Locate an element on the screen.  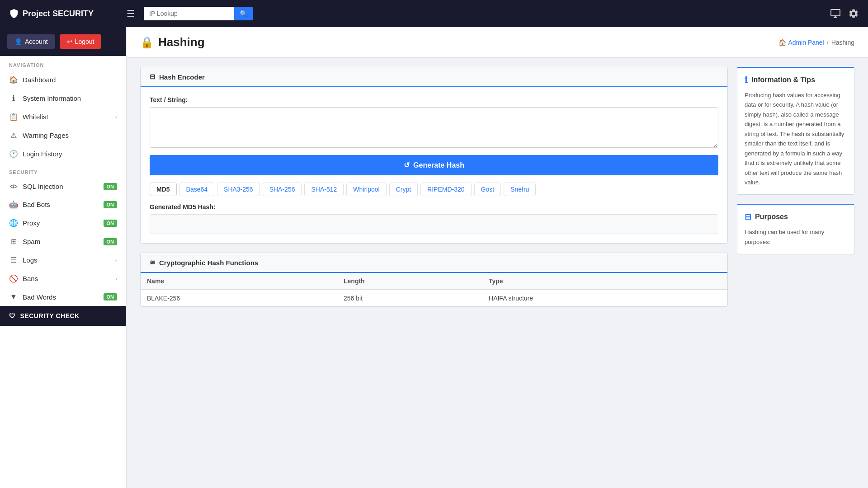
sidebar-item-whitelist: 📋 Whitelist › is located at coordinates (63, 117).